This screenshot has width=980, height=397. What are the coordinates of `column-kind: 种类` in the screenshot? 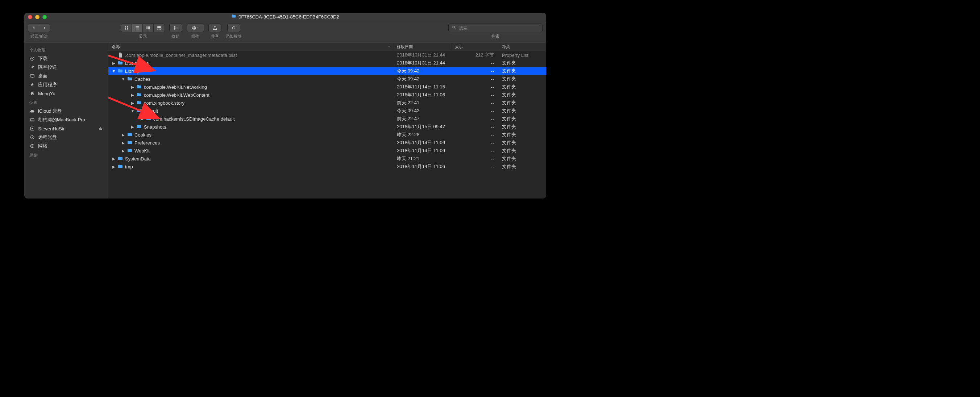 It's located at (523, 47).